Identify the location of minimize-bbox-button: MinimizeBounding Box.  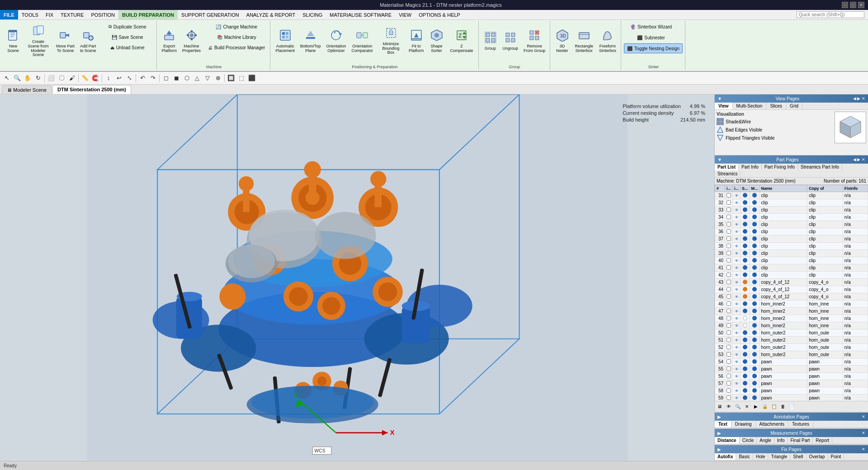
(391, 41).